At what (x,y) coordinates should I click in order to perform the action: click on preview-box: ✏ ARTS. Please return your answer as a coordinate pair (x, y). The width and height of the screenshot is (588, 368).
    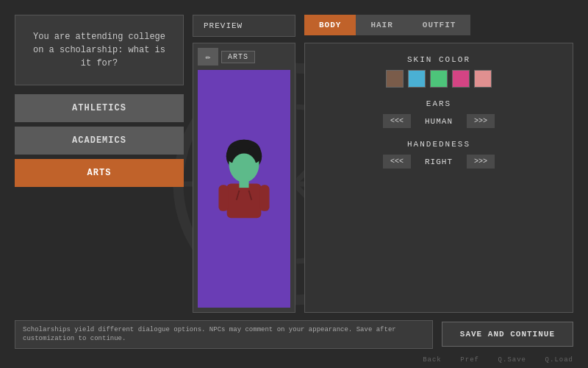
    Looking at the image, I should click on (244, 178).